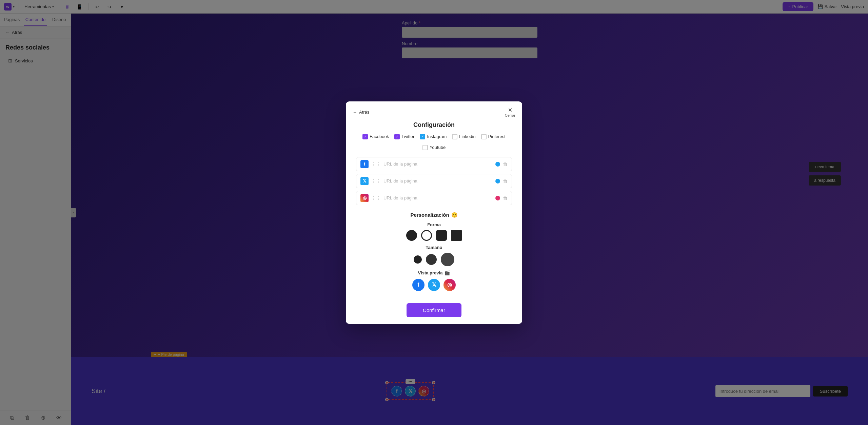 The width and height of the screenshot is (868, 425). I want to click on forma-square, so click(456, 235).